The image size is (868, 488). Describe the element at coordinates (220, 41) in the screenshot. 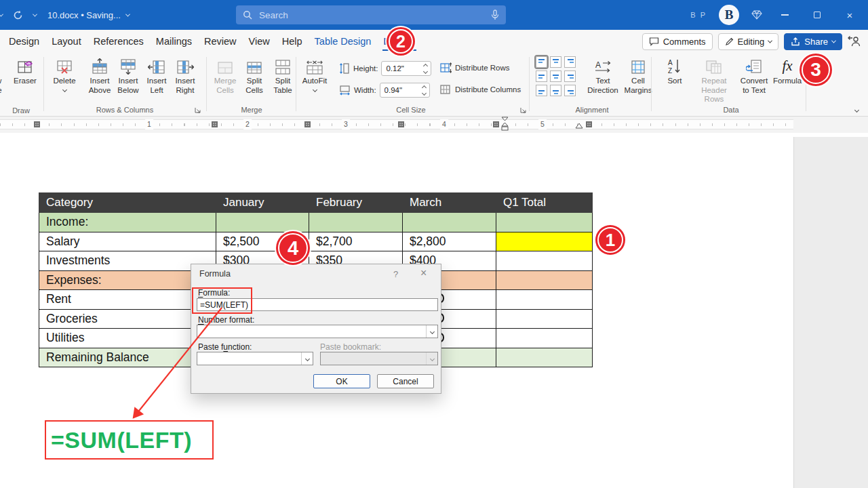

I see `tab-review: Review` at that location.